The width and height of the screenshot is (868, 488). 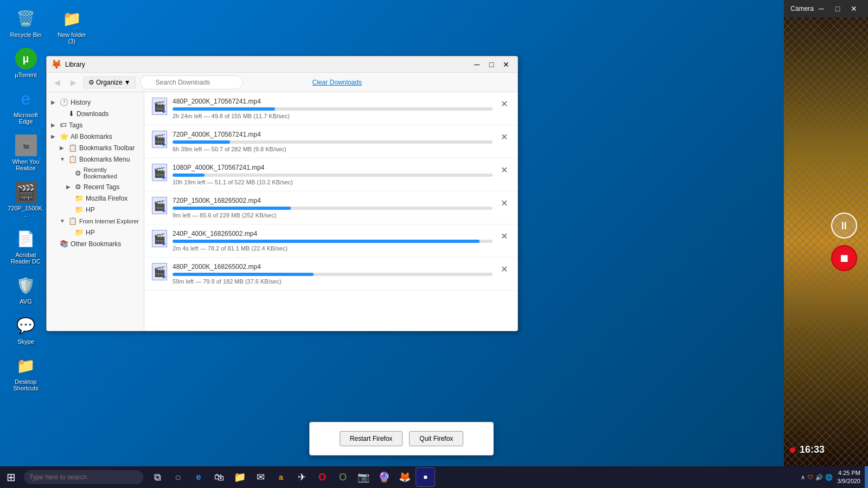 I want to click on desktop-icon-new-folder-3: 📁 New folder (3), so click(x=72, y=26).